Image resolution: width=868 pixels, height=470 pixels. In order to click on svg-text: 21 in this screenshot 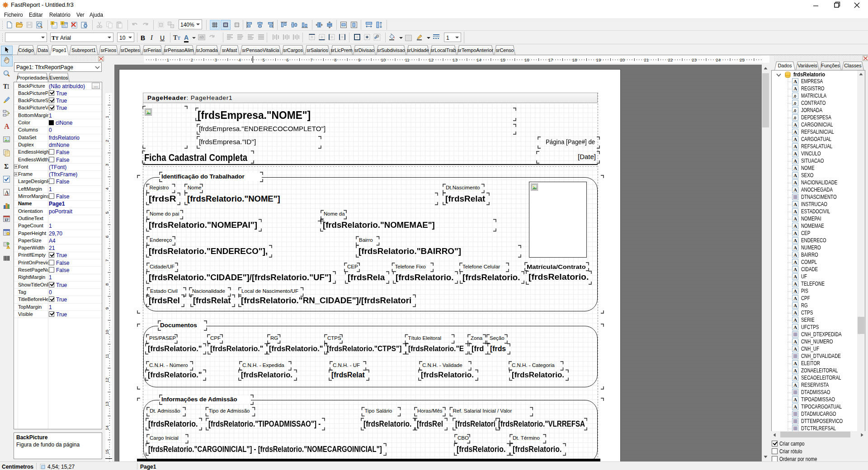, I will do `click(646, 60)`.